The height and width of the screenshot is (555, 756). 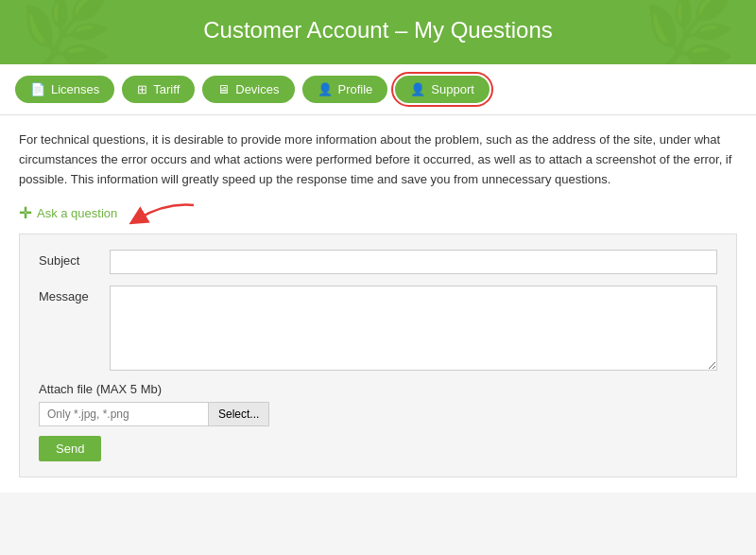 I want to click on subject-row: Subject, so click(x=378, y=262).